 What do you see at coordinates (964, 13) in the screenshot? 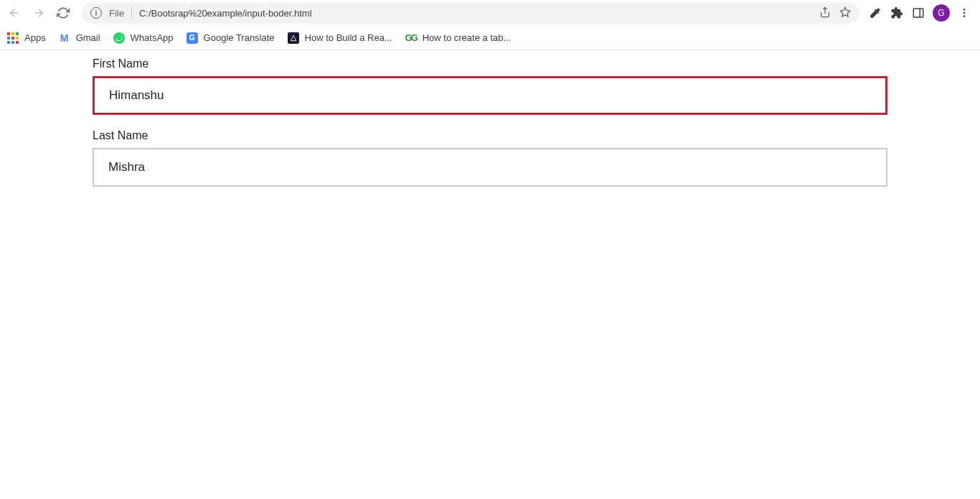
I see `menu-icon` at bounding box center [964, 13].